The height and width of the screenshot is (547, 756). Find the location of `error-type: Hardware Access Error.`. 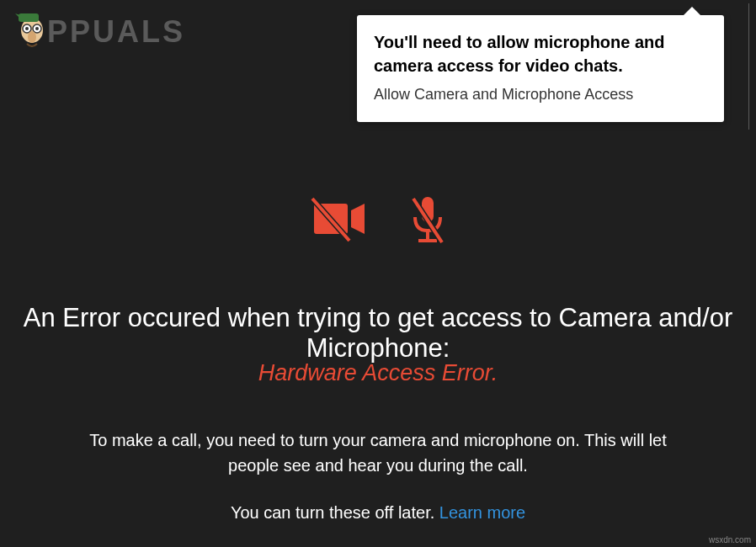

error-type: Hardware Access Error. is located at coordinates (378, 374).